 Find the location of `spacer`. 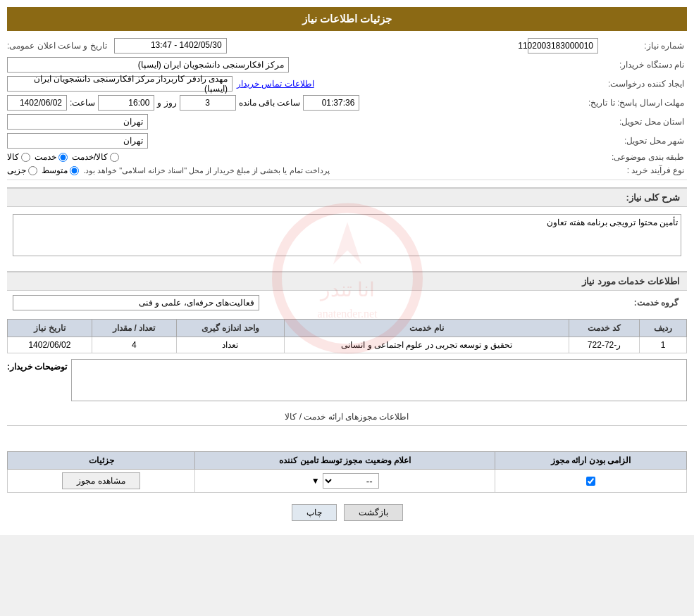

spacer is located at coordinates (347, 441).